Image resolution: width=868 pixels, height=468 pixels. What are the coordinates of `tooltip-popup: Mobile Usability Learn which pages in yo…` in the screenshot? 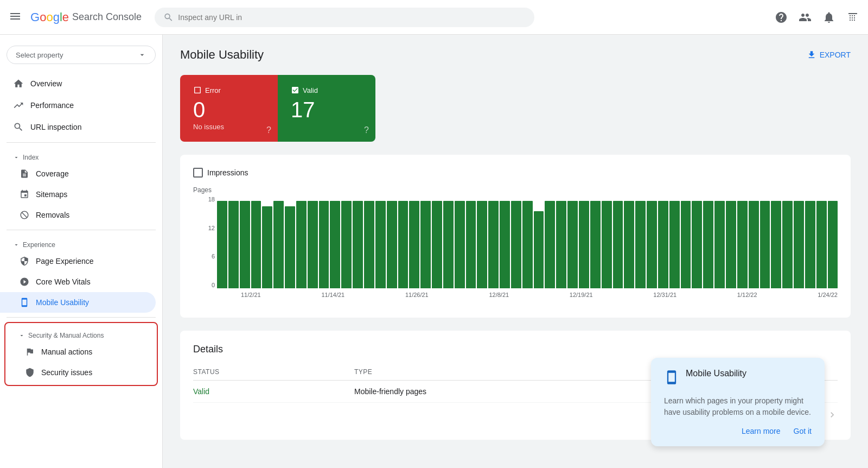 It's located at (738, 402).